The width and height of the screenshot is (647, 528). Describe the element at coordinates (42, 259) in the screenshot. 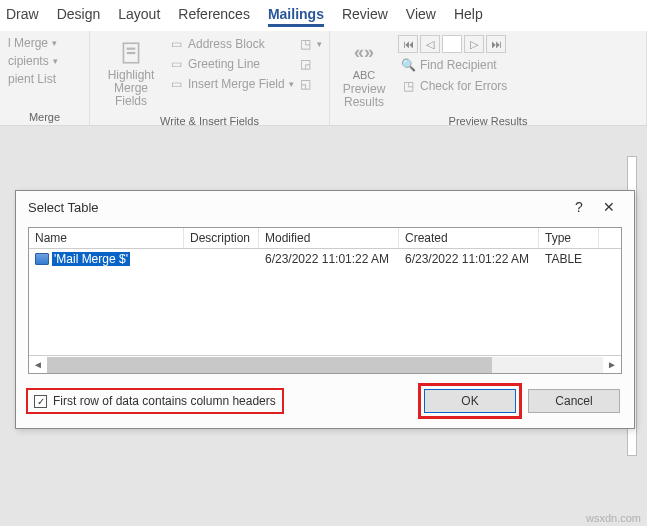

I see `sheet-icon` at that location.